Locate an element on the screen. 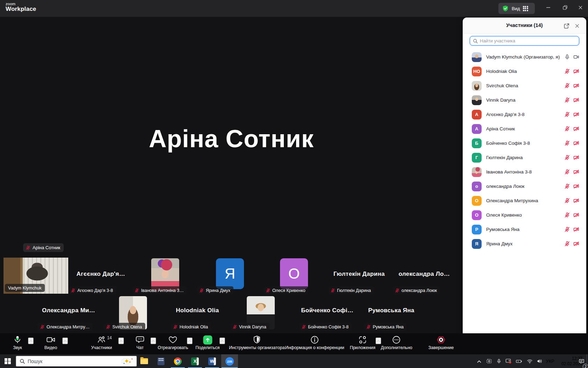 The height and width of the screenshot is (368, 588). more-button: Дополнительно is located at coordinates (397, 344).